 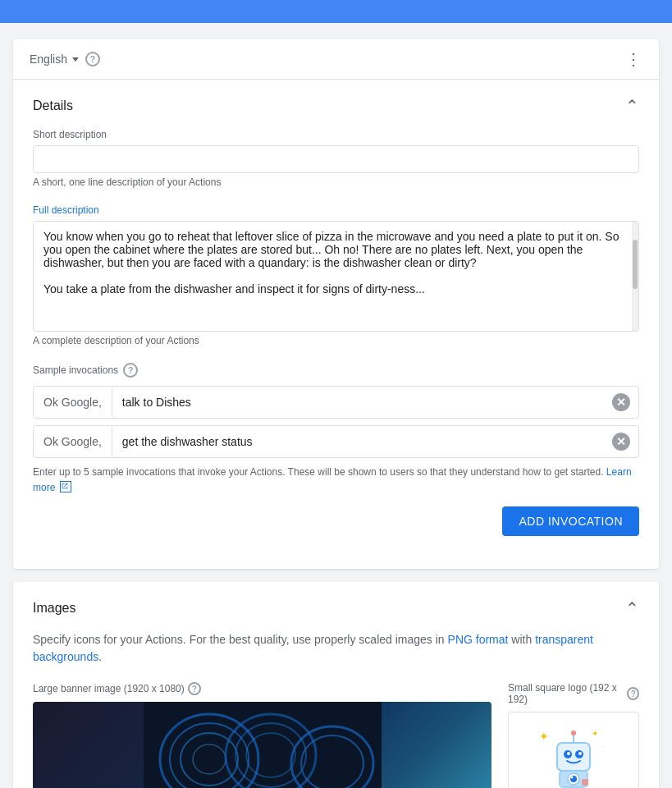 I want to click on invocation-prefix-2: Ok Google,, so click(x=73, y=442).